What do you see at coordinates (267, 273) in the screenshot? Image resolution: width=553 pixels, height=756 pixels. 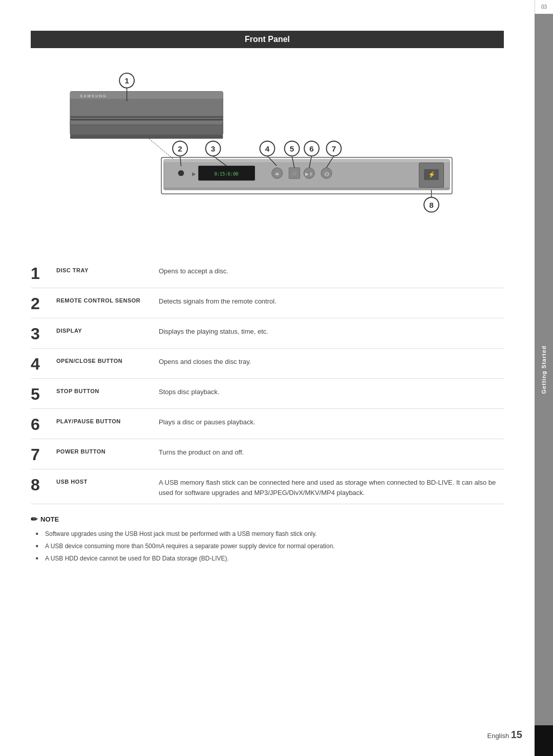 I see `item-row-1: 1 DISC TRAY Opens to accept a disc.` at bounding box center [267, 273].